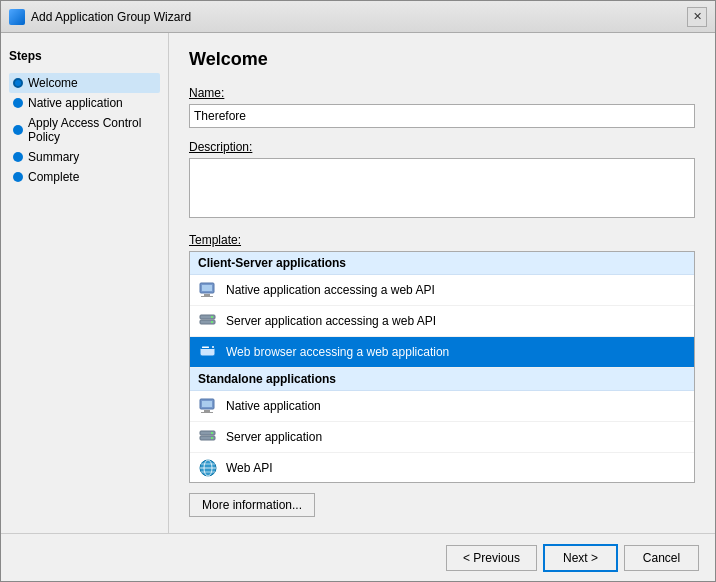 The width and height of the screenshot is (716, 582). I want to click on template-label: Template:, so click(442, 240).